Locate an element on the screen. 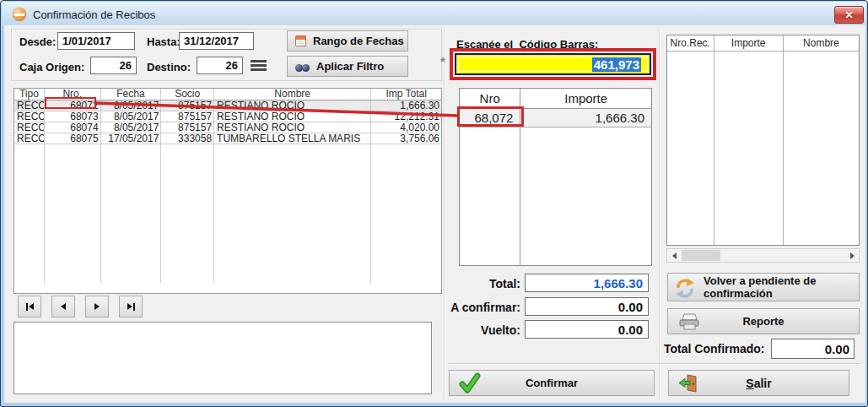  scan-data-row: 68,072 1,666.30 is located at coordinates (555, 118).